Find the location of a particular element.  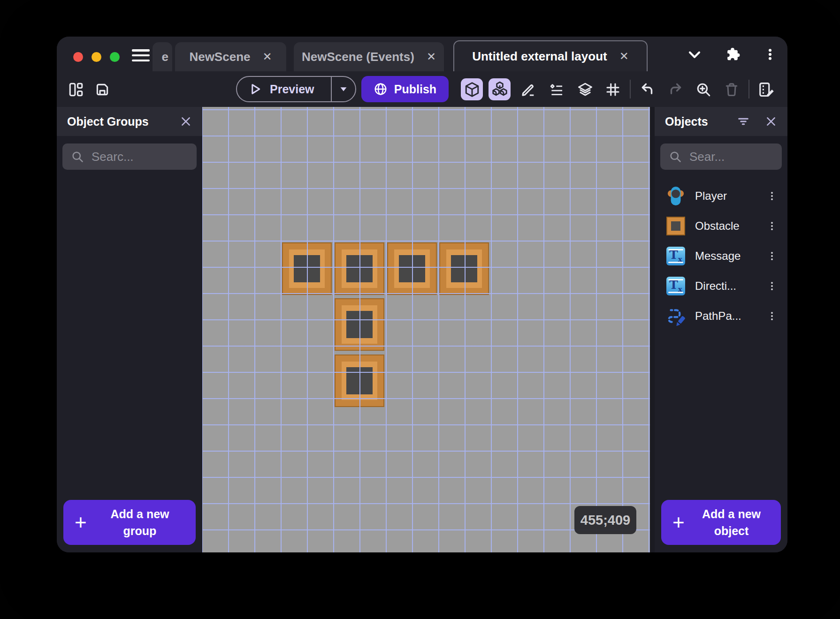

stacked-cubes-icon is located at coordinates (500, 90).